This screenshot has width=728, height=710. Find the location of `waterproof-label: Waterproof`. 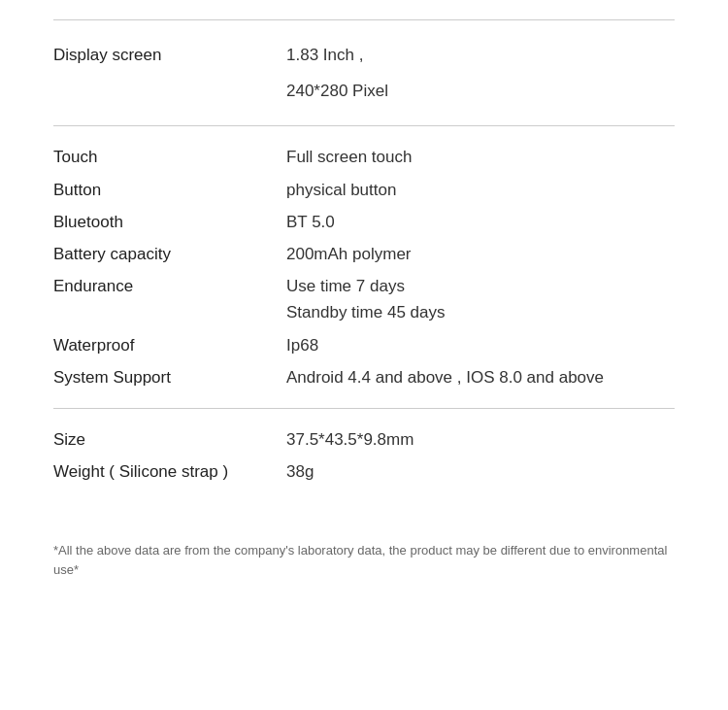

waterproof-label: Waterproof is located at coordinates (170, 346).